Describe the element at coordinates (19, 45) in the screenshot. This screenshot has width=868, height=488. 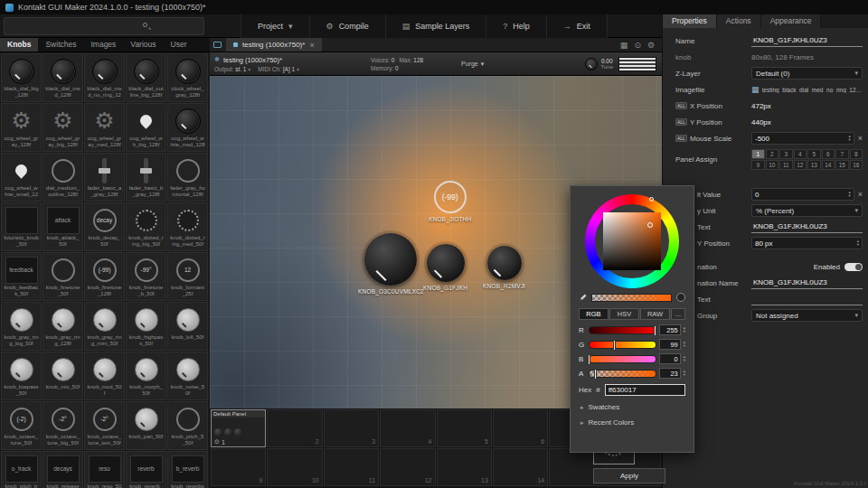
I see `library-tab-knobs: Knobs` at that location.